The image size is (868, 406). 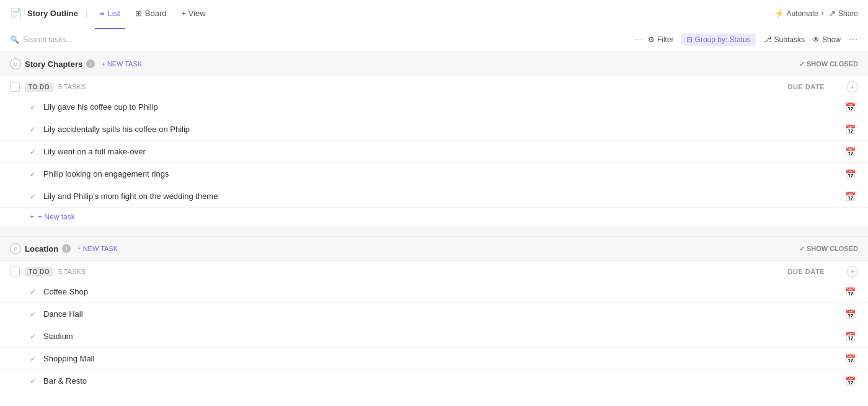 What do you see at coordinates (32, 217) in the screenshot?
I see `plus-icon-story: +` at bounding box center [32, 217].